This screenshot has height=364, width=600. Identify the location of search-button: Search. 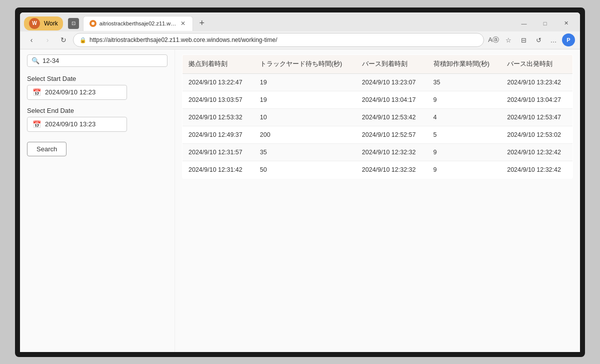
(47, 149).